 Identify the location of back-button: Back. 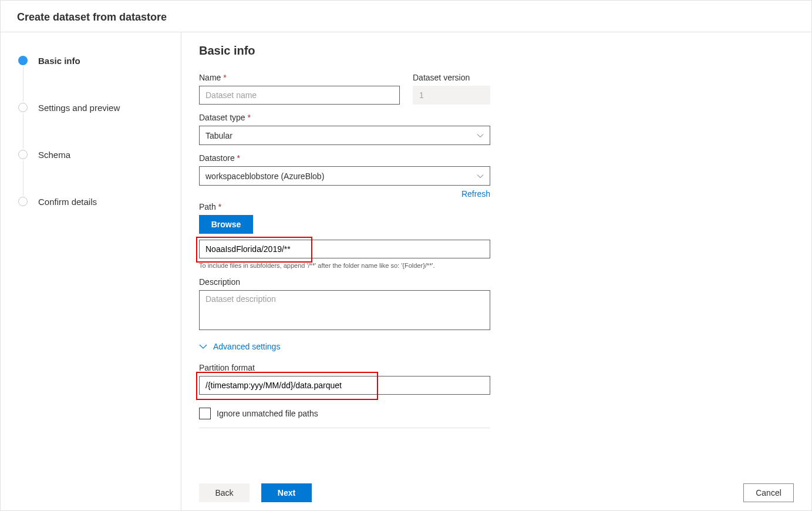
(224, 493).